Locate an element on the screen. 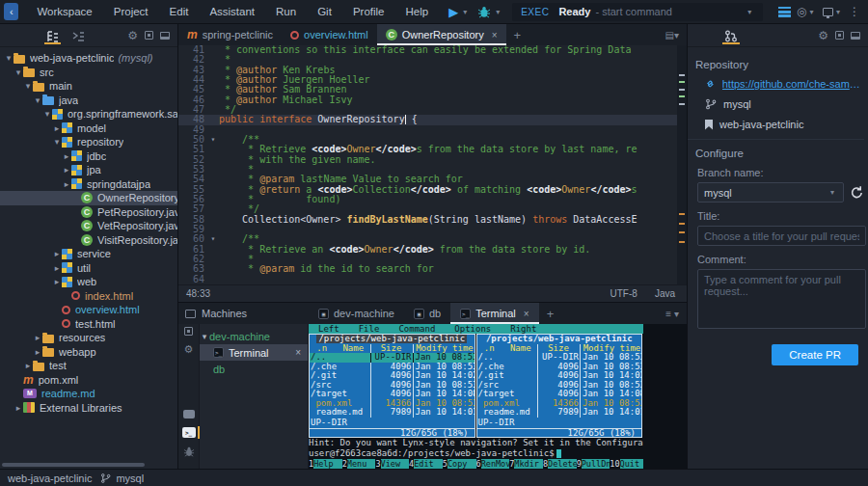 This screenshot has width=868, height=486. pr-collapse-icon is located at coordinates (855, 36).